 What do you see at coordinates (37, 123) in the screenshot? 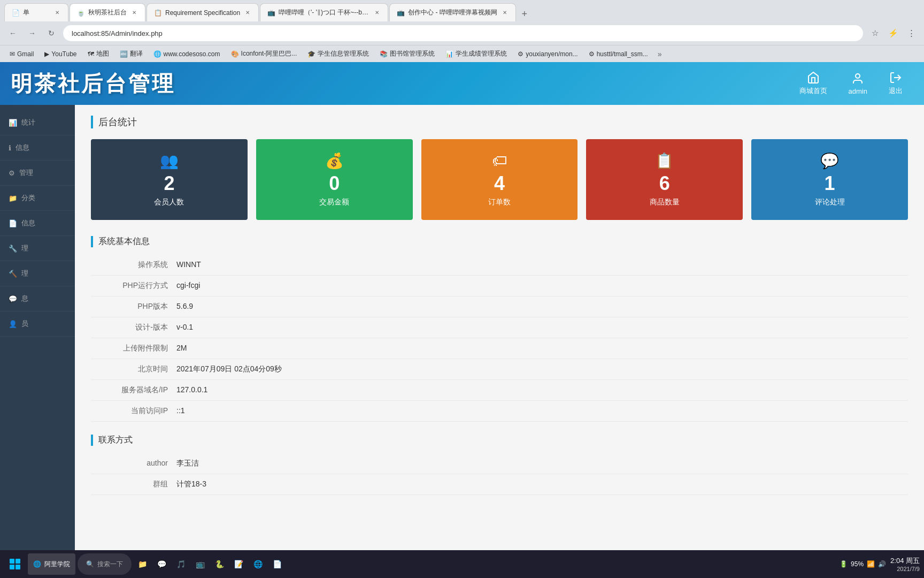
I see `sidebar-item-stats: 📊 统计` at bounding box center [37, 123].